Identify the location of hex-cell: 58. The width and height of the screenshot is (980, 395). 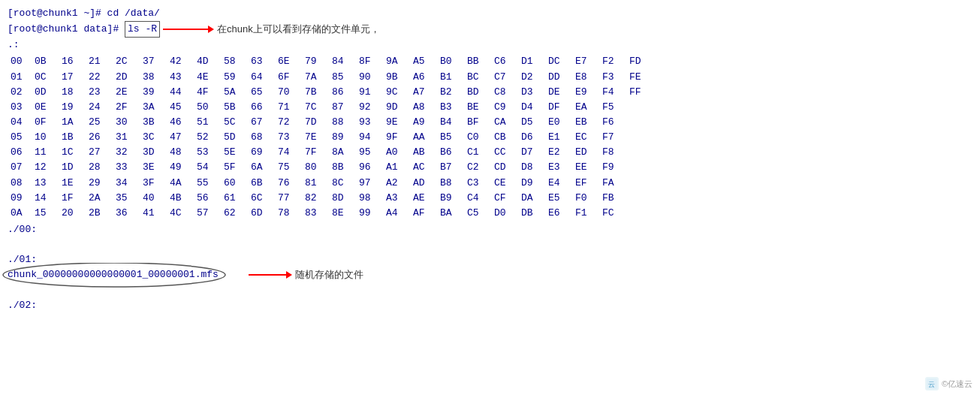
(237, 62).